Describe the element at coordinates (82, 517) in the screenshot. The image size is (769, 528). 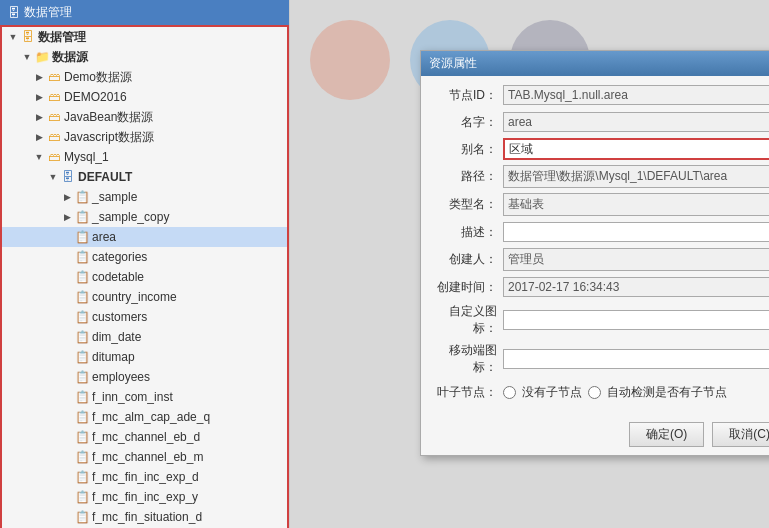
I see `table-icon-f-mc-fin-sit: 📋` at that location.